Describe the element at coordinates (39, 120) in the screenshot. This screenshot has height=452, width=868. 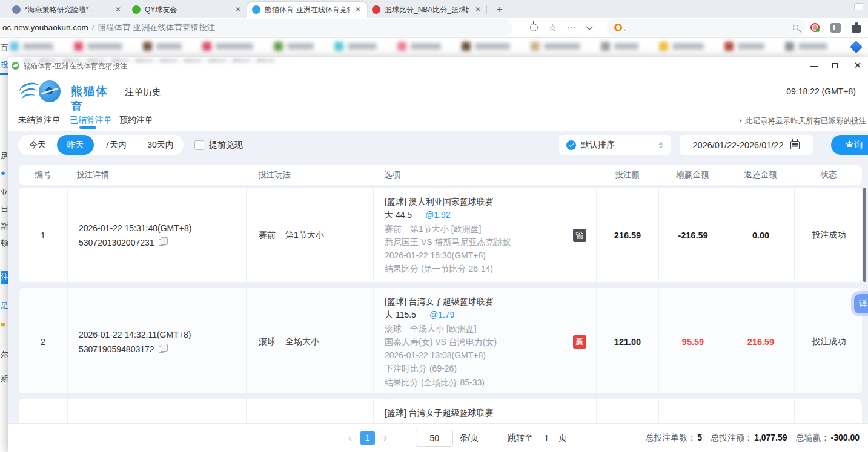
I see `tab-unsettled: 未结算注单` at that location.